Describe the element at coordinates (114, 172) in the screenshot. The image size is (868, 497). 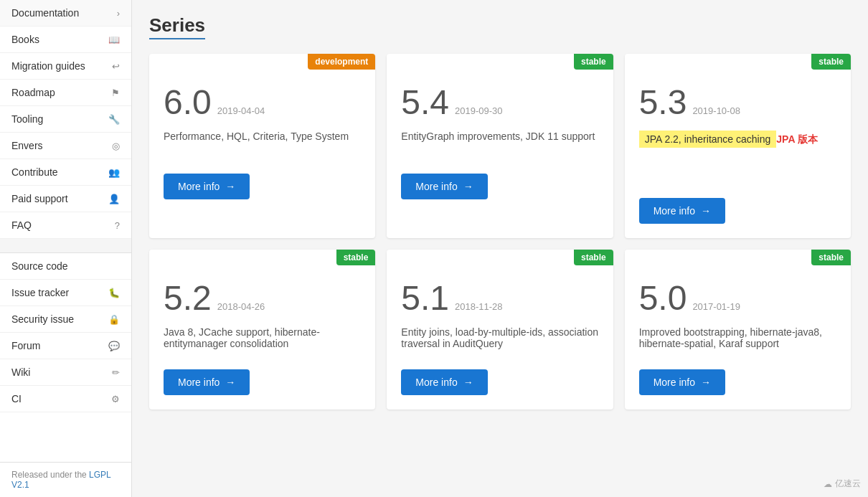
I see `sidebar-icon-contribute: 👥` at that location.